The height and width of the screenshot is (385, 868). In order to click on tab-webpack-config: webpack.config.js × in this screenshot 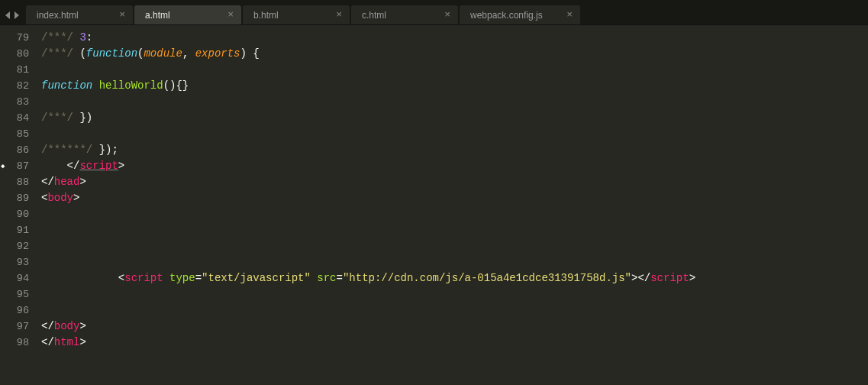, I will do `click(520, 15)`.